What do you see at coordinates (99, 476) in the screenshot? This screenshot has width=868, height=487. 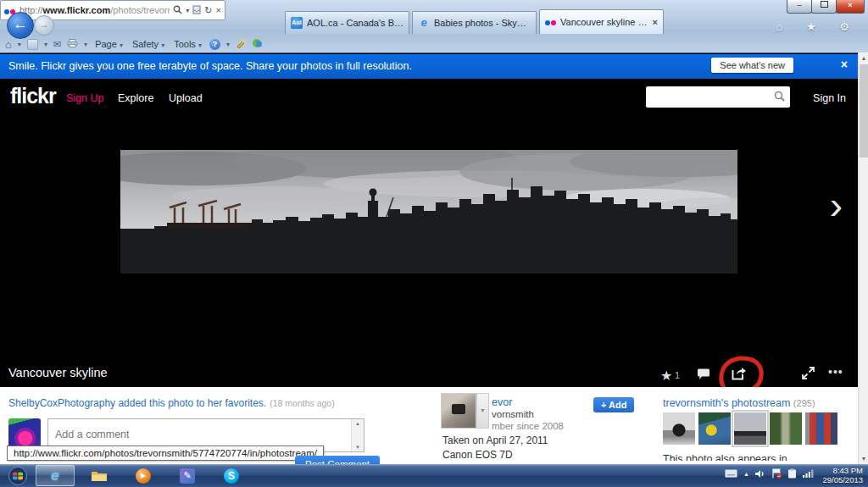 I see `taskbar-explorer-button` at bounding box center [99, 476].